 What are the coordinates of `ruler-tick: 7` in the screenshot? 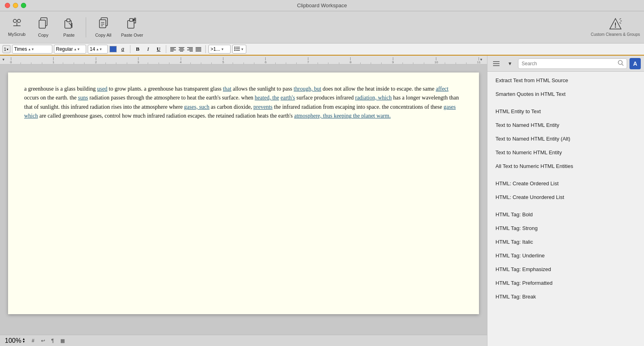 It's located at (308, 60).